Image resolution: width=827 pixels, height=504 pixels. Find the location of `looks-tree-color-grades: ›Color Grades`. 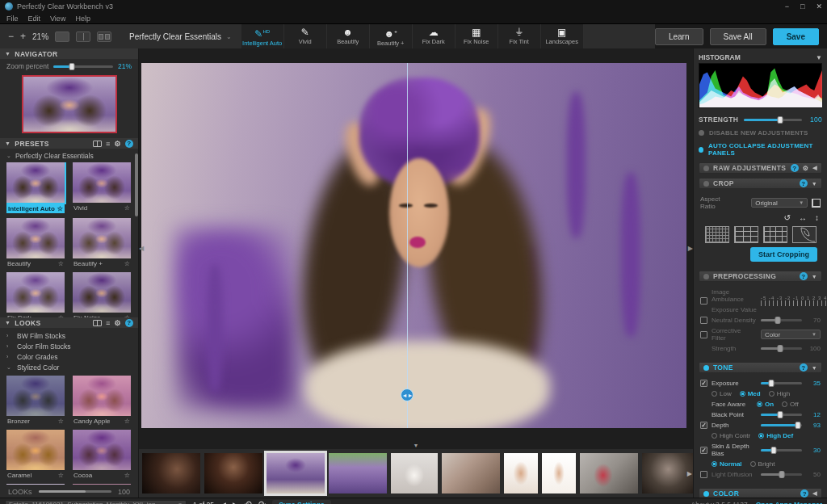

looks-tree-color-grades: ›Color Grades is located at coordinates (69, 357).